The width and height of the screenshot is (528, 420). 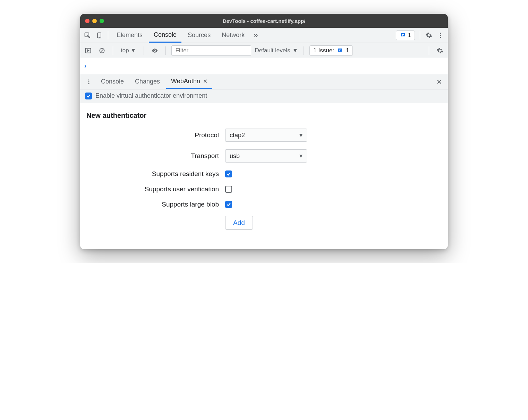 I want to click on issues-badge: 1, so click(x=405, y=35).